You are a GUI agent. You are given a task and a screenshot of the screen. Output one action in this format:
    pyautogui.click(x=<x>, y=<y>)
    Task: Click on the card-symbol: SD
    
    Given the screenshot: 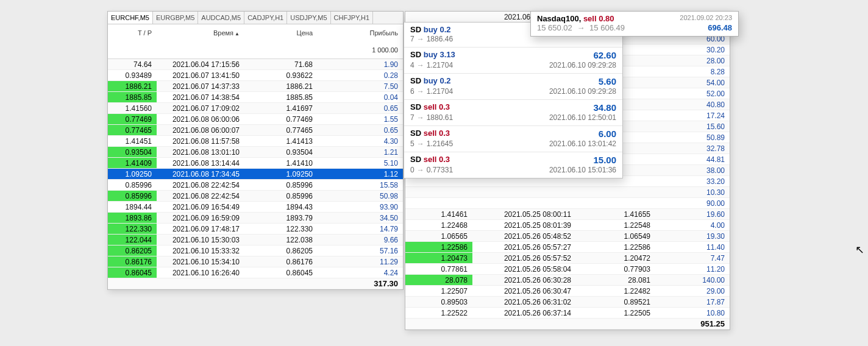 What is the action you would take?
    pyautogui.click(x=416, y=80)
    